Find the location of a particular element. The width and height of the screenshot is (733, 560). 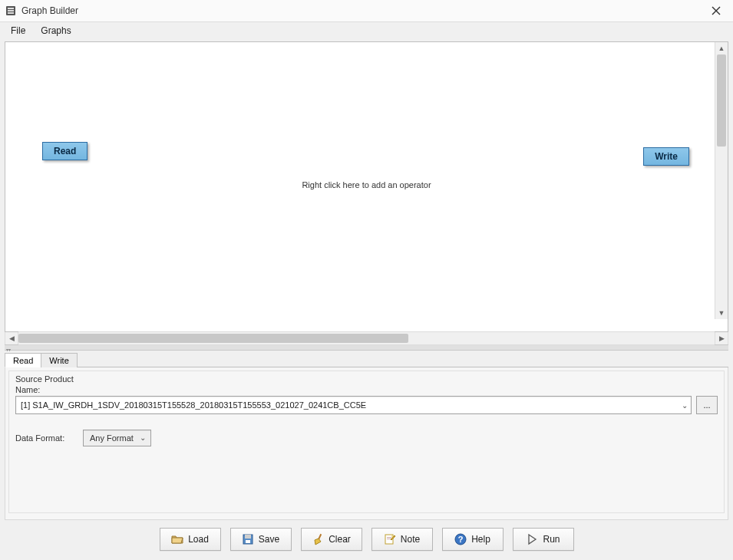

run-button: Run is located at coordinates (543, 539).